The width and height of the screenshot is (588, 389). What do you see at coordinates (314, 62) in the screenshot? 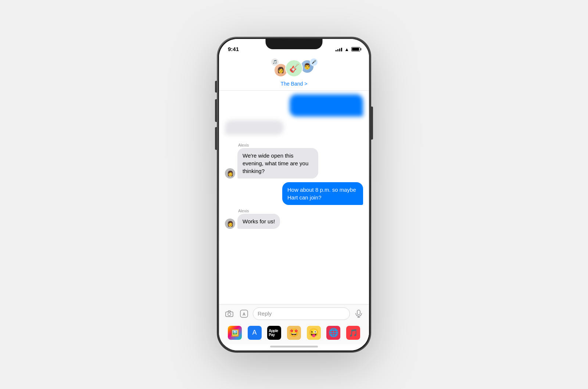
I see `avatar-small-tr: 🎤` at bounding box center [314, 62].